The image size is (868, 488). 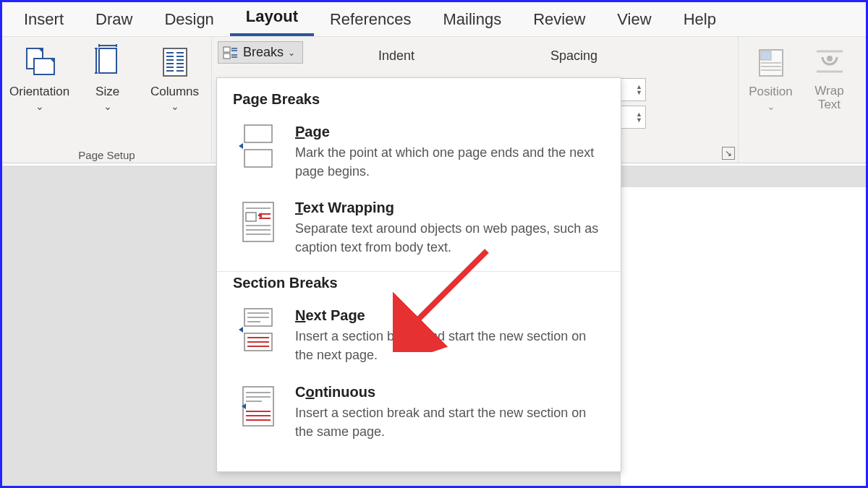 I want to click on next-page-break-icon, so click(x=258, y=330).